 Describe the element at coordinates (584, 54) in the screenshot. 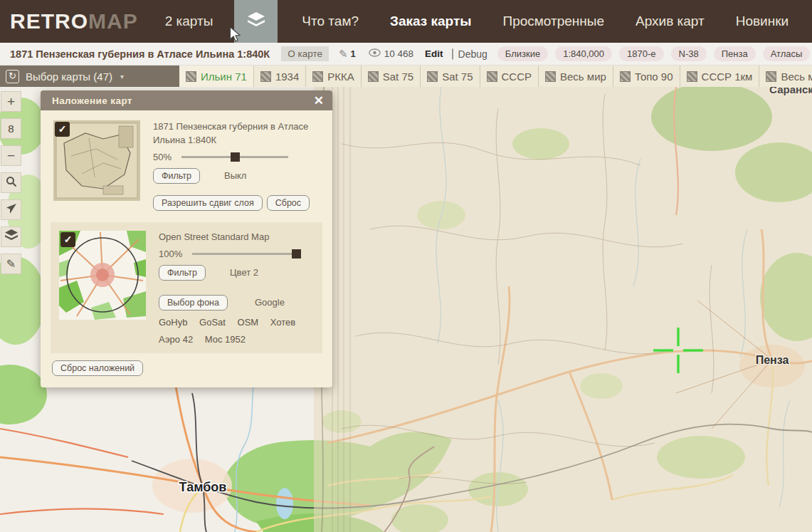

I see `tag-scale: 1:840,000` at that location.